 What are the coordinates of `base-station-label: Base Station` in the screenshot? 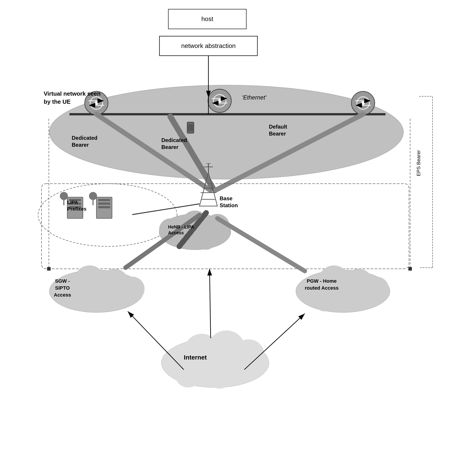 It's located at (229, 202).